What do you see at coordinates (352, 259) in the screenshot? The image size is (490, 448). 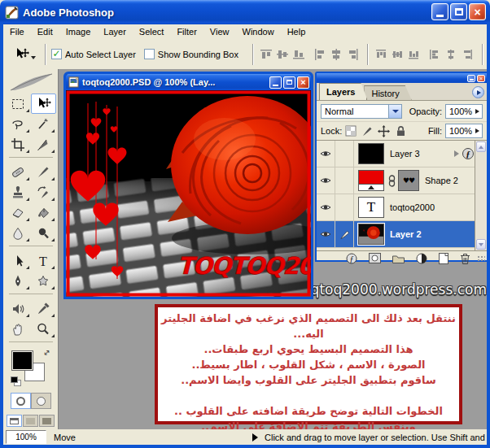 I see `layer-style-button: ƒ` at bounding box center [352, 259].